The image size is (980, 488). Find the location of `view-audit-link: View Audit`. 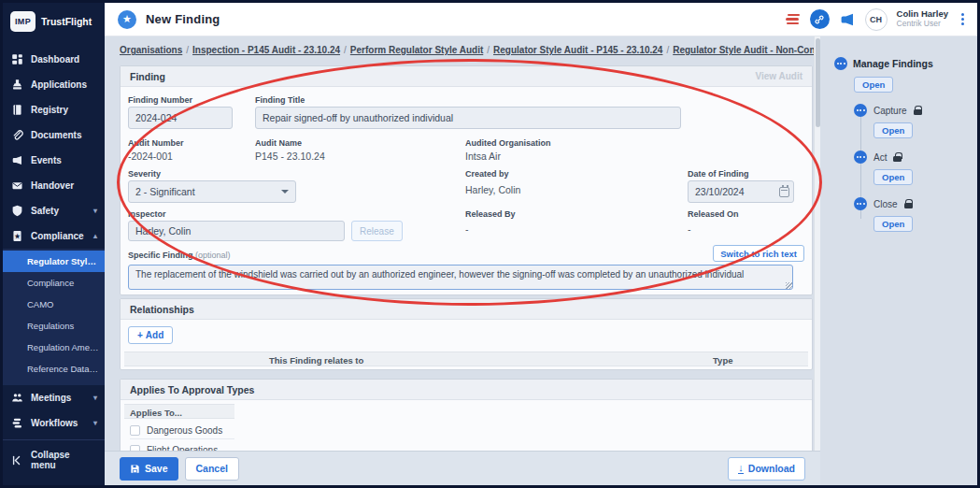

view-audit-link: View Audit is located at coordinates (779, 77).